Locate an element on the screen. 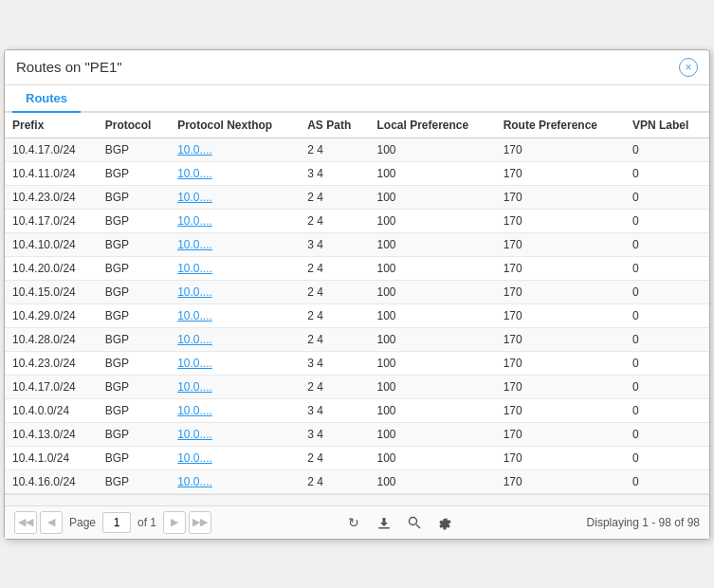  cell-prefix: 10.4.29.0/24 is located at coordinates (51, 315).